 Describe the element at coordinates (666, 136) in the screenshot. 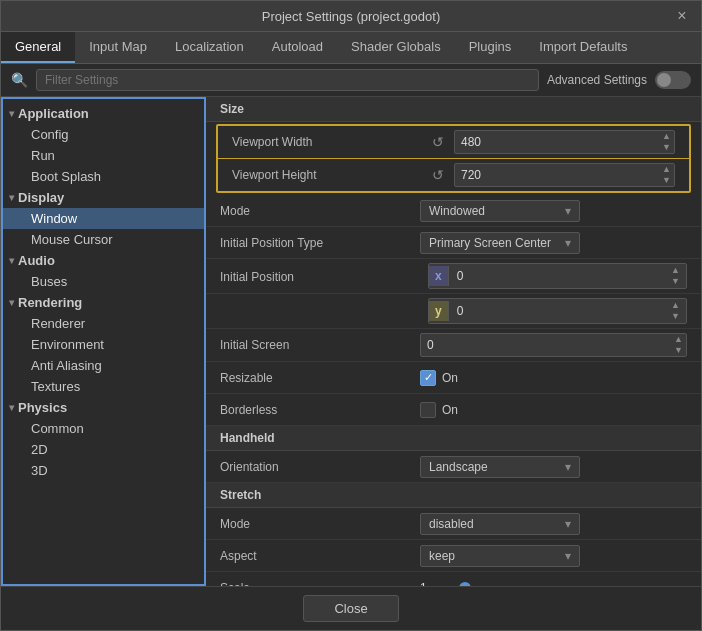

I see `viewport-width-up-arrow: ▲` at that location.